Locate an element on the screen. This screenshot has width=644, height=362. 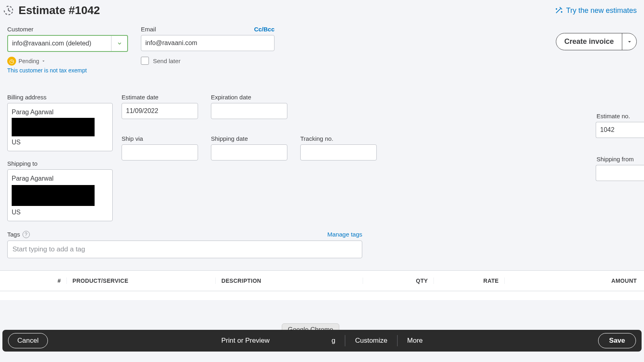
table-col-amount: AMOUNT is located at coordinates (574, 281).